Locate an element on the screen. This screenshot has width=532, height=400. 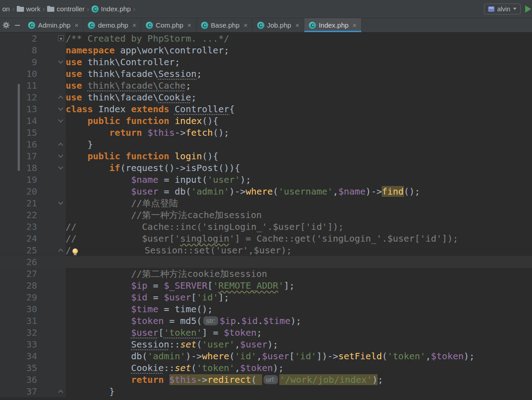
code-text: return $this->fetch(); is located at coordinates (299, 133).